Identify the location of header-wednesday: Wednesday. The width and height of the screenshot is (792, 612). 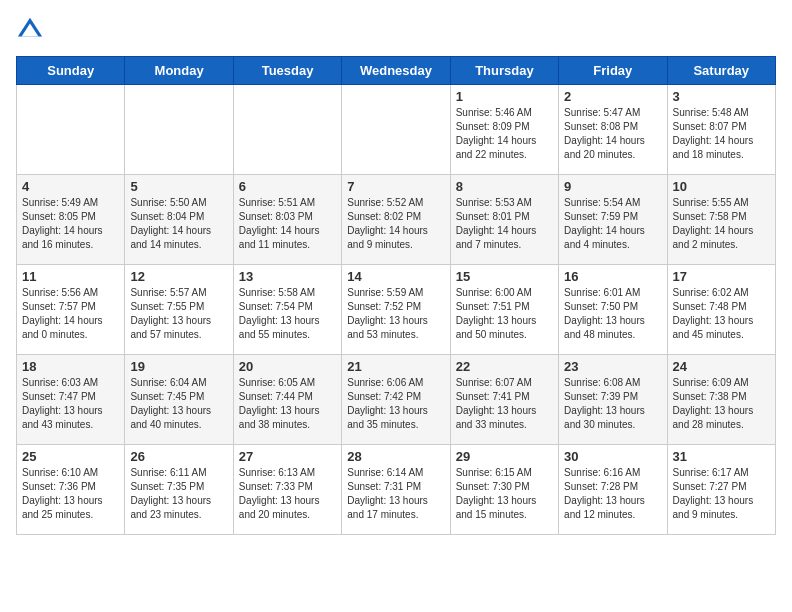
(396, 71).